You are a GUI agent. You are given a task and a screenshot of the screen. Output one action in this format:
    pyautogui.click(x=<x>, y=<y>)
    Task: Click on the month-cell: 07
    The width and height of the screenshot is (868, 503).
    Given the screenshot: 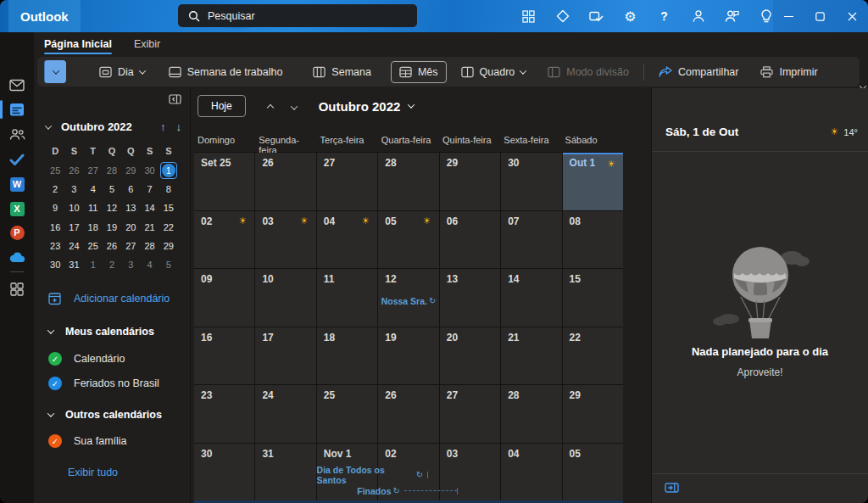 What is the action you would take?
    pyautogui.click(x=531, y=240)
    